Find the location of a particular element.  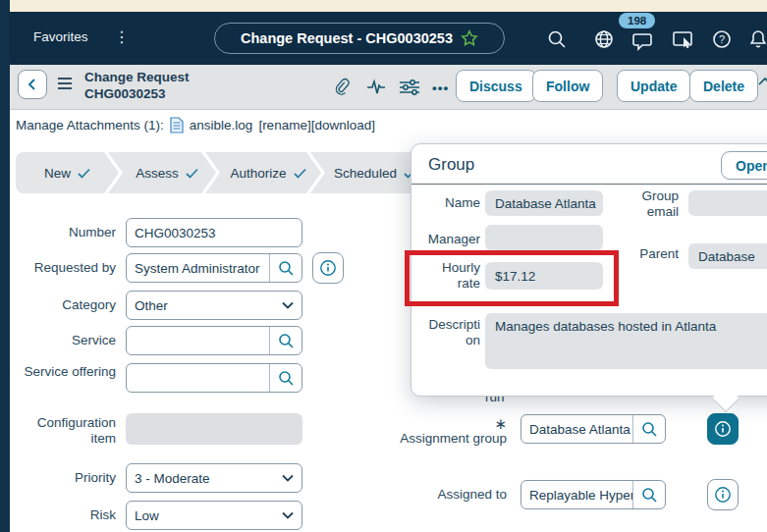

risk-value: Low is located at coordinates (208, 516).